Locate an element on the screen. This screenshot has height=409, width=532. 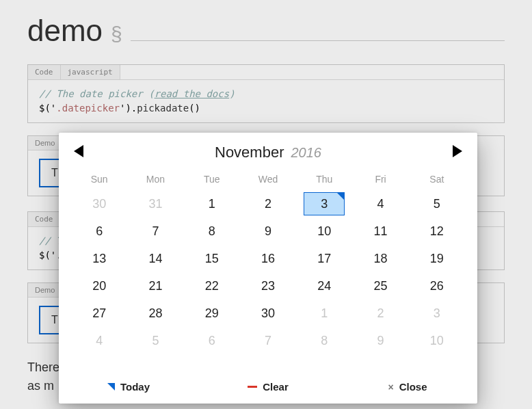
code-body-1: // The date picker (read the docs) $('.d… is located at coordinates (266, 101).